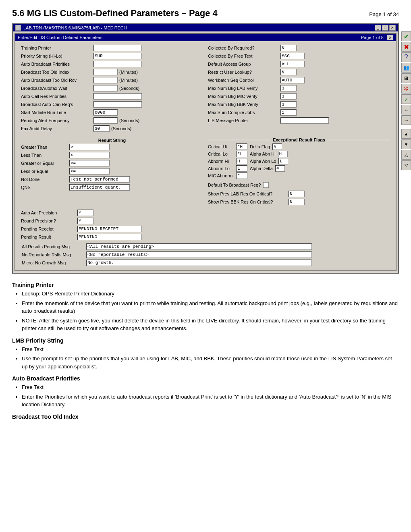 The height and width of the screenshot is (532, 411). I want to click on window-title-left: ⊞ LAB.TRN (MA5/TRNS.6.MIS/875/LAB) - MED…, so click(71, 28).